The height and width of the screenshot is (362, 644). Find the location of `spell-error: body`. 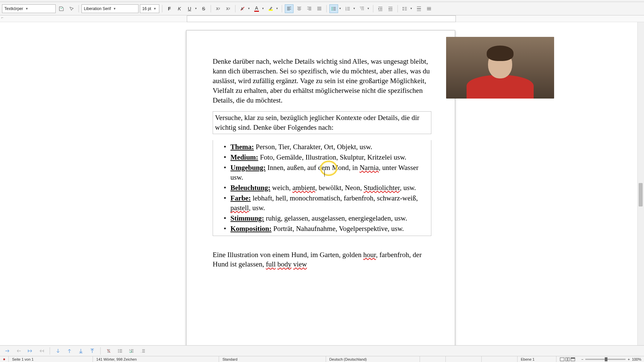

spell-error: body is located at coordinates (284, 264).